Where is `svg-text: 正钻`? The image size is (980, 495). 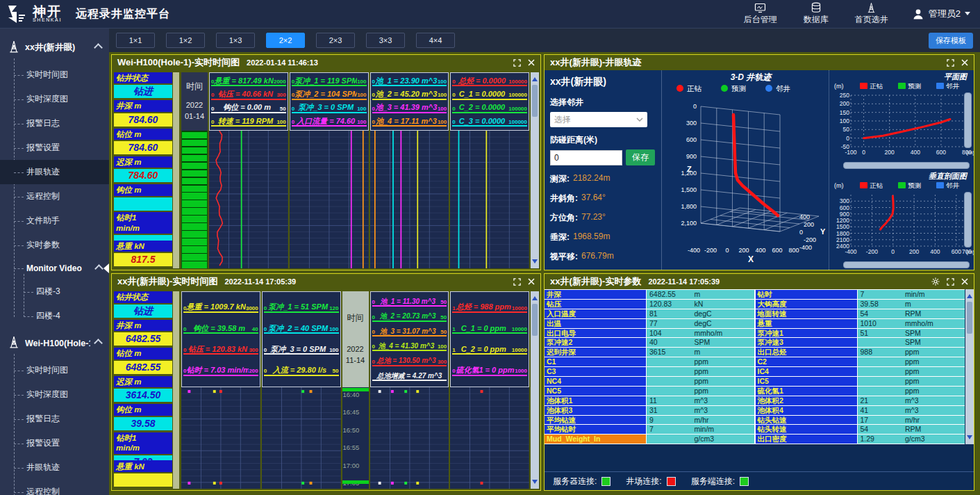 svg-text: 正钻 is located at coordinates (877, 185).